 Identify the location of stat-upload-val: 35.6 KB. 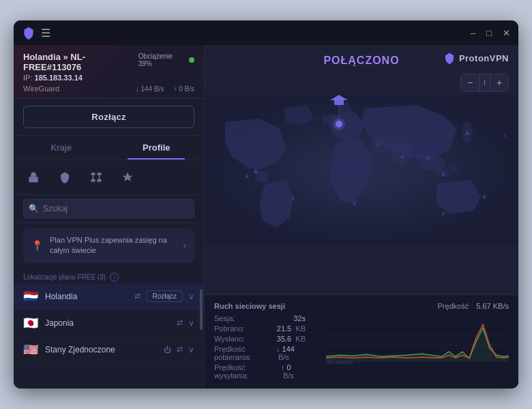
(291, 339).